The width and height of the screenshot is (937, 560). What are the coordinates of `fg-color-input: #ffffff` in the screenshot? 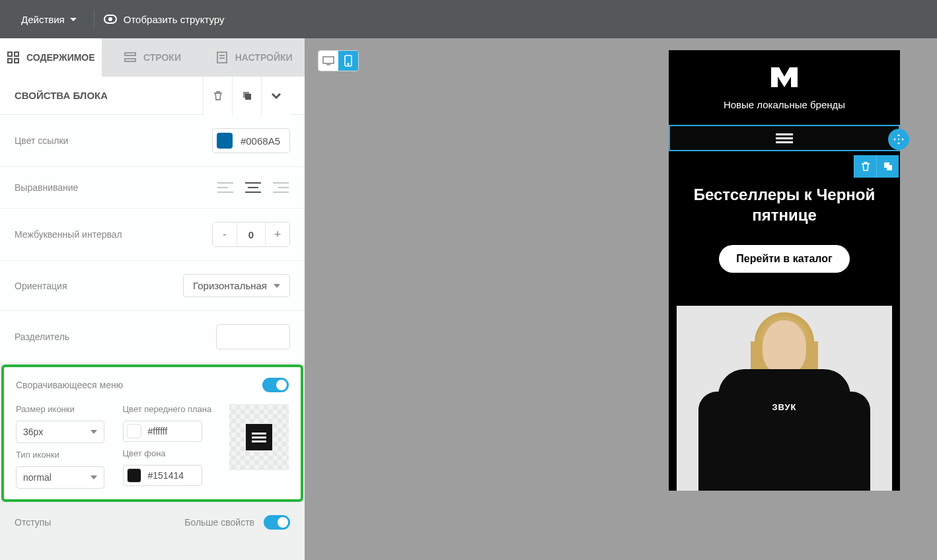 It's located at (163, 431).